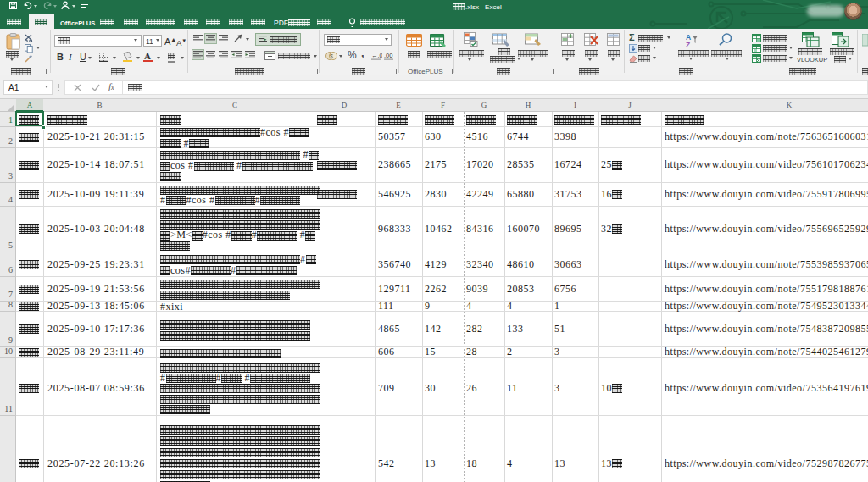 The image size is (868, 482). Describe the element at coordinates (388, 56) in the screenshot. I see `svg-text: .00` at that location.